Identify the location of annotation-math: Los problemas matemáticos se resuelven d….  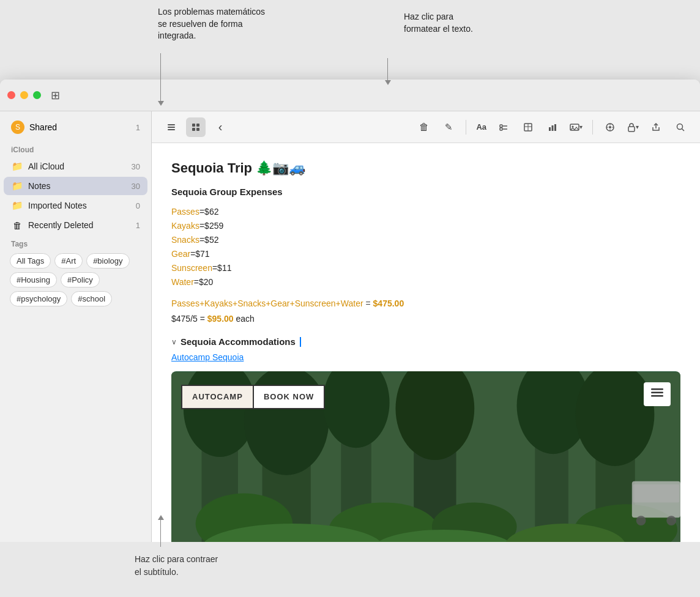
(212, 24).